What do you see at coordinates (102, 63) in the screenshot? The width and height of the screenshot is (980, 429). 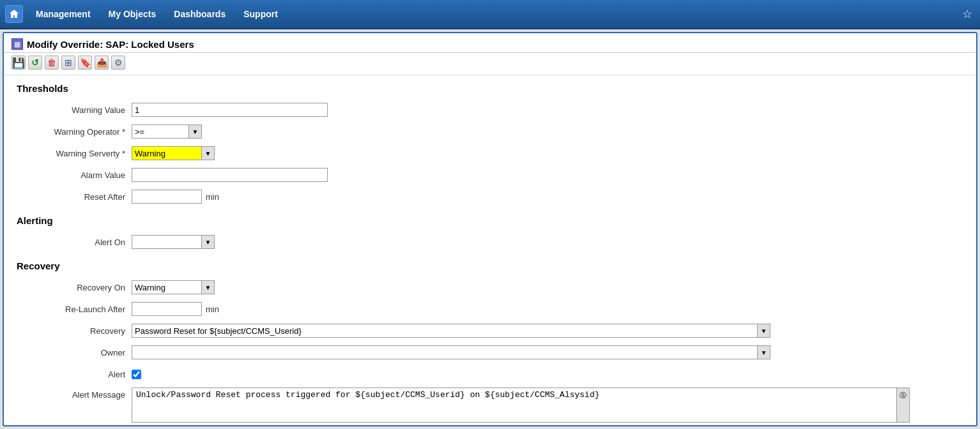 I see `export-button: 📤` at bounding box center [102, 63].